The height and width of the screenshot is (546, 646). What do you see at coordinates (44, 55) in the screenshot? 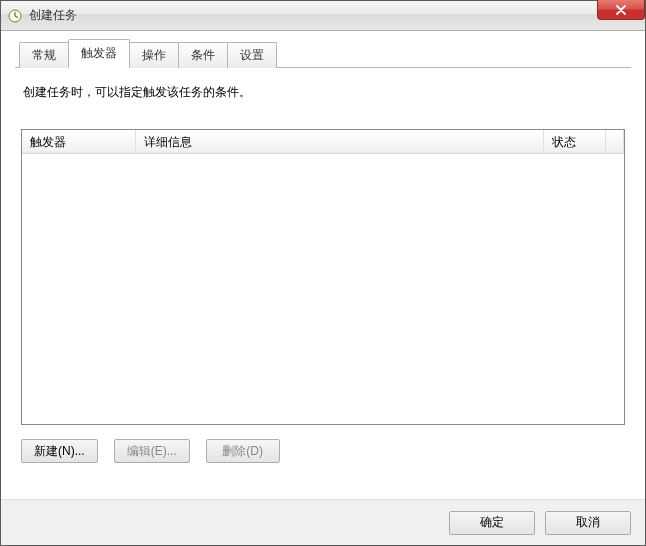
I see `tab-general: 常规` at bounding box center [44, 55].